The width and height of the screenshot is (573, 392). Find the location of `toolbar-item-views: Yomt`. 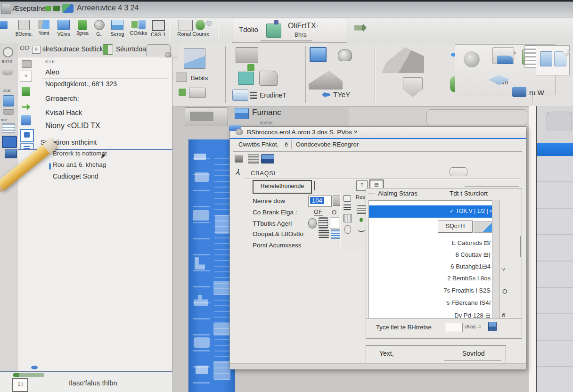

toolbar-item-views: Yomt is located at coordinates (44, 31).